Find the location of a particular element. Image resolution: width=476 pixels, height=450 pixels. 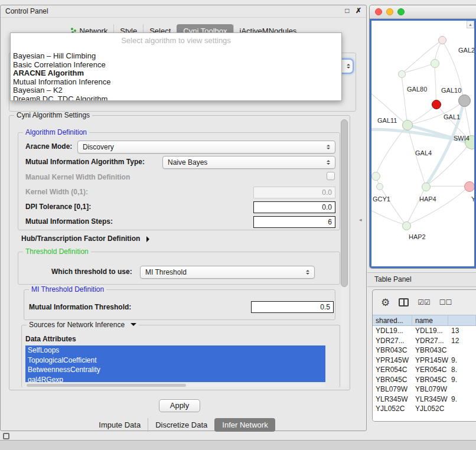

apply-button: Apply is located at coordinates (180, 406).